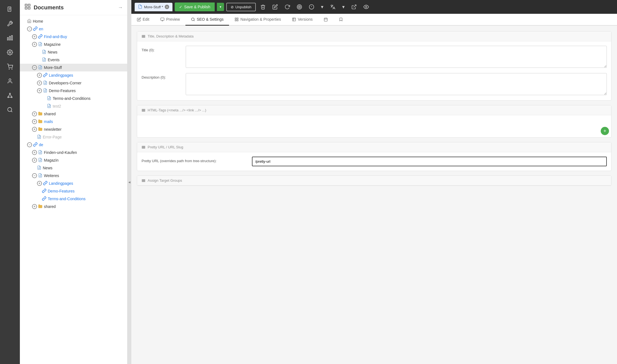 The height and width of the screenshot is (364, 617). What do you see at coordinates (73, 137) in the screenshot?
I see `tree-item-16: Error-Page` at bounding box center [73, 137].